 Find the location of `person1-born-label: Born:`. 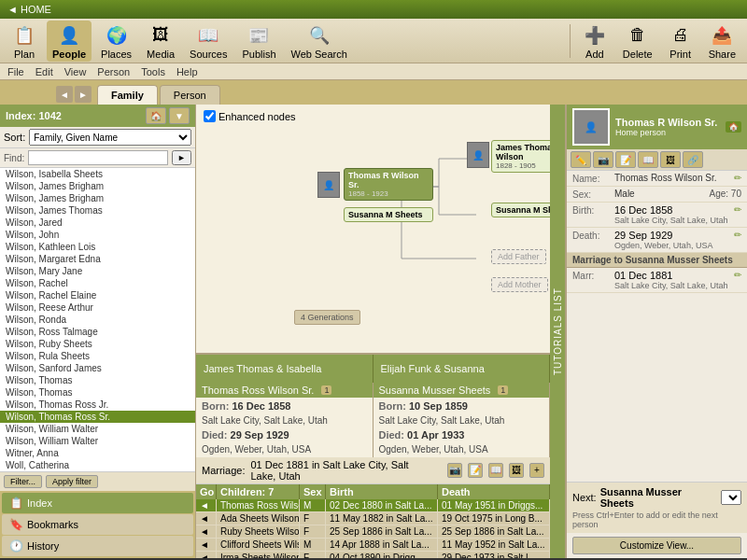

person1-born-label: Born: is located at coordinates (215, 406).